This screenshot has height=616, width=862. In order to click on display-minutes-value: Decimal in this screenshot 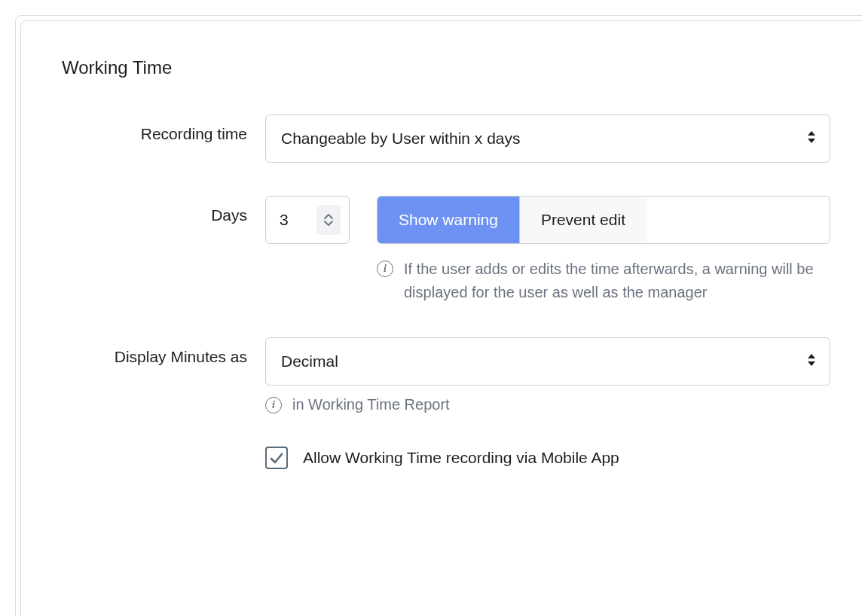, I will do `click(310, 361)`.